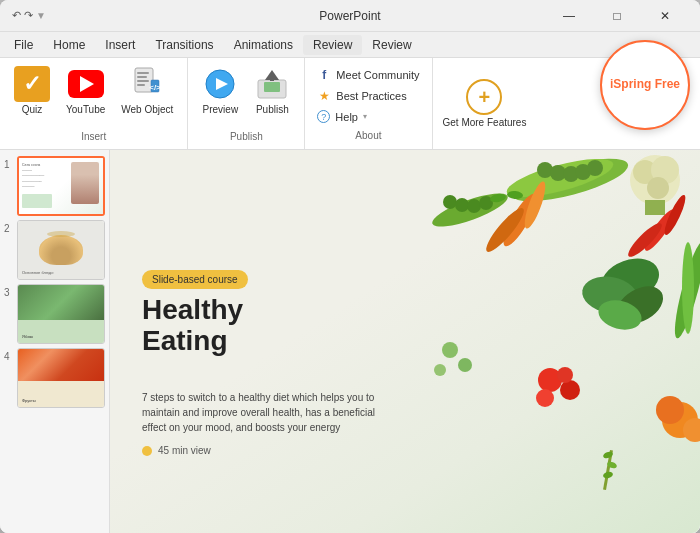 The height and width of the screenshot is (533, 700). Describe the element at coordinates (221, 110) in the screenshot. I see `preview-label: Preview` at that location.